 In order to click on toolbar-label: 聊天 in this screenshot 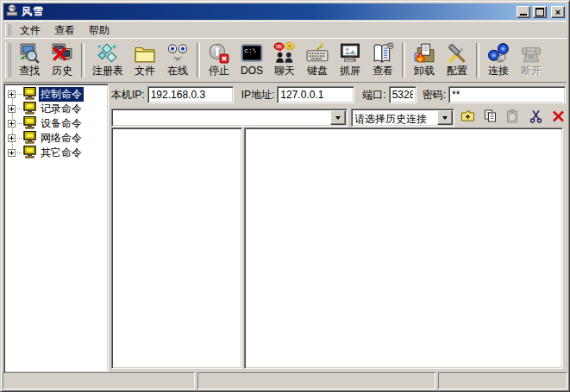, I will do `click(285, 71)`.